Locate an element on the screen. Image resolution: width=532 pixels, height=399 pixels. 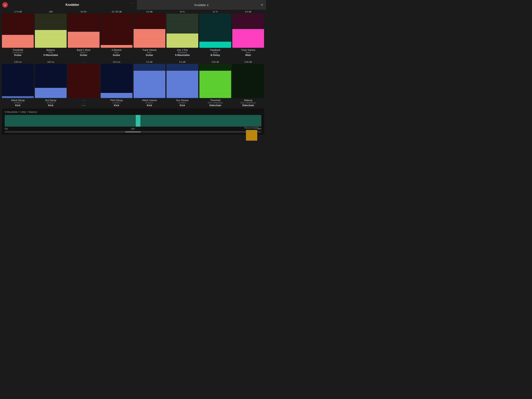
knob-fill-r2-c6 is located at coordinates (215, 84).